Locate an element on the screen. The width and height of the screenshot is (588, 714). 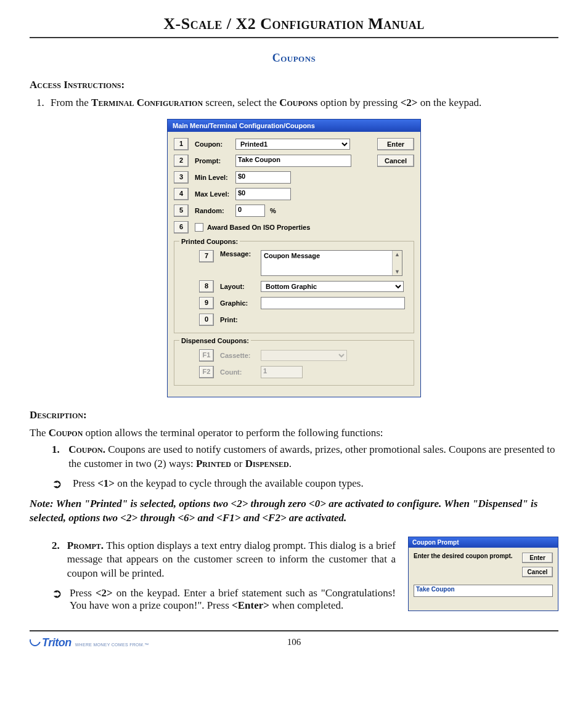
access-list: From the Terminal Configuration screen, … is located at coordinates (303, 103).